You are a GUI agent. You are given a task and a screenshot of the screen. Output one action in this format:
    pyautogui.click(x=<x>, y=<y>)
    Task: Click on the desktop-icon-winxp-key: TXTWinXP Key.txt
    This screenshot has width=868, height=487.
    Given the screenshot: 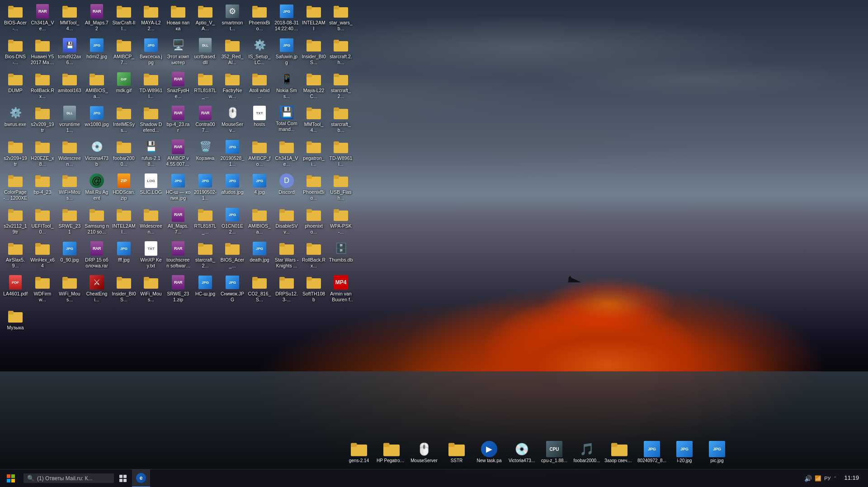 What is the action you would take?
    pyautogui.click(x=151, y=257)
    